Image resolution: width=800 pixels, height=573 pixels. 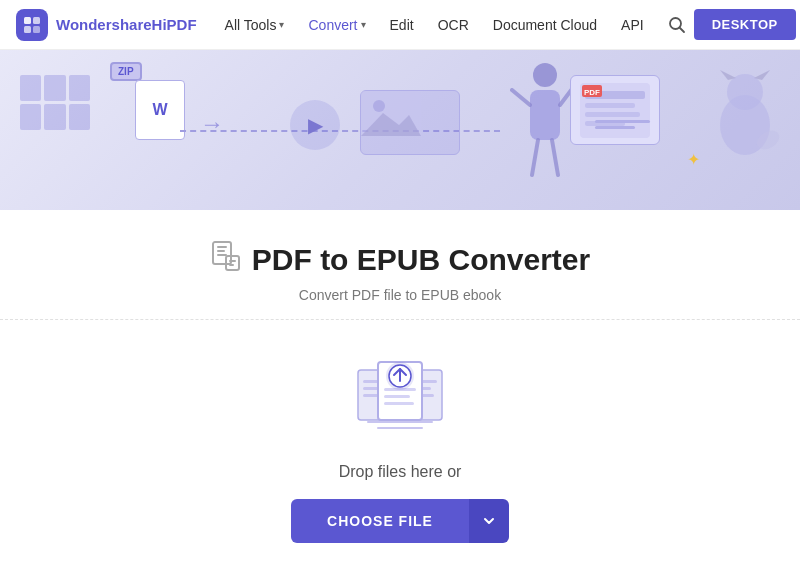 I want to click on svg-text: PDF, so click(x=592, y=92).